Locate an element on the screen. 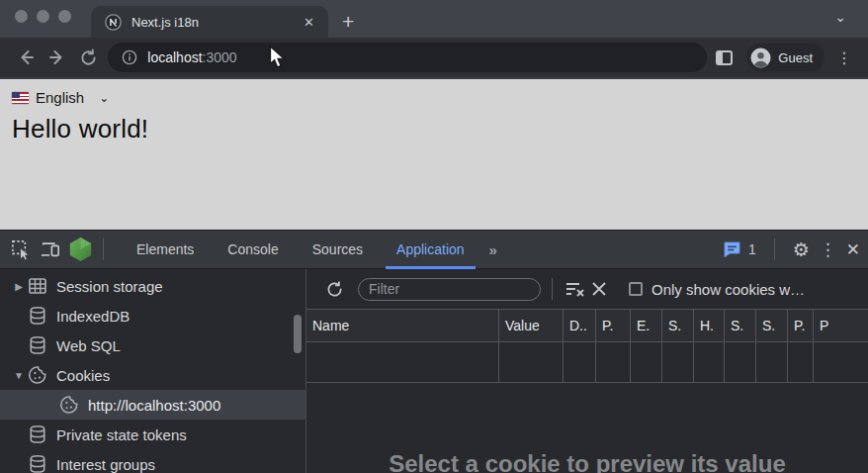 This screenshot has width=868, height=473. back-button is located at coordinates (26, 57).